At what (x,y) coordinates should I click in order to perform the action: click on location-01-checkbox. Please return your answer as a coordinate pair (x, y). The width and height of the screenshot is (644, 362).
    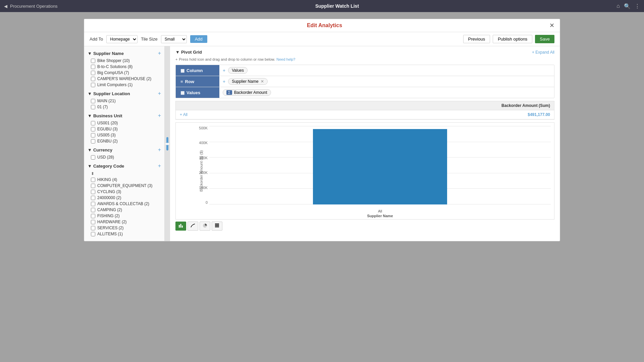
    Looking at the image, I should click on (93, 107).